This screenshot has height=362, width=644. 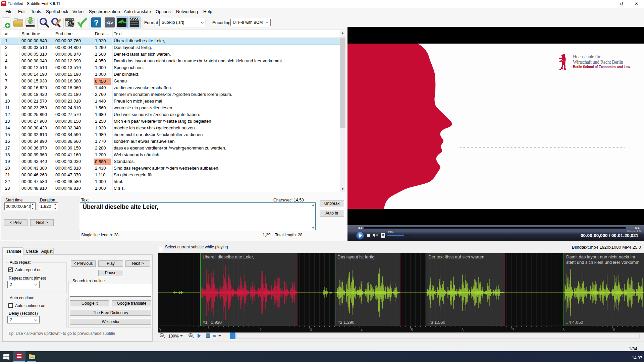 What do you see at coordinates (357, 257) in the screenshot?
I see `svg-text: Das layout ist fertig.` at bounding box center [357, 257].